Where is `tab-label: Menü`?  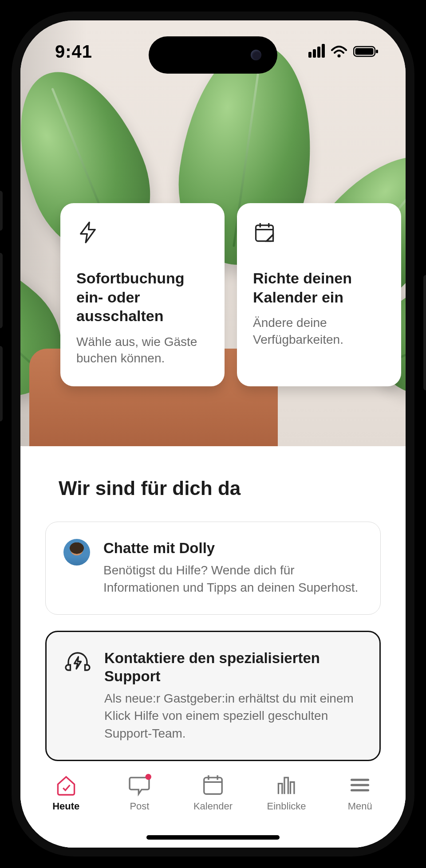 tab-label: Menü is located at coordinates (360, 806).